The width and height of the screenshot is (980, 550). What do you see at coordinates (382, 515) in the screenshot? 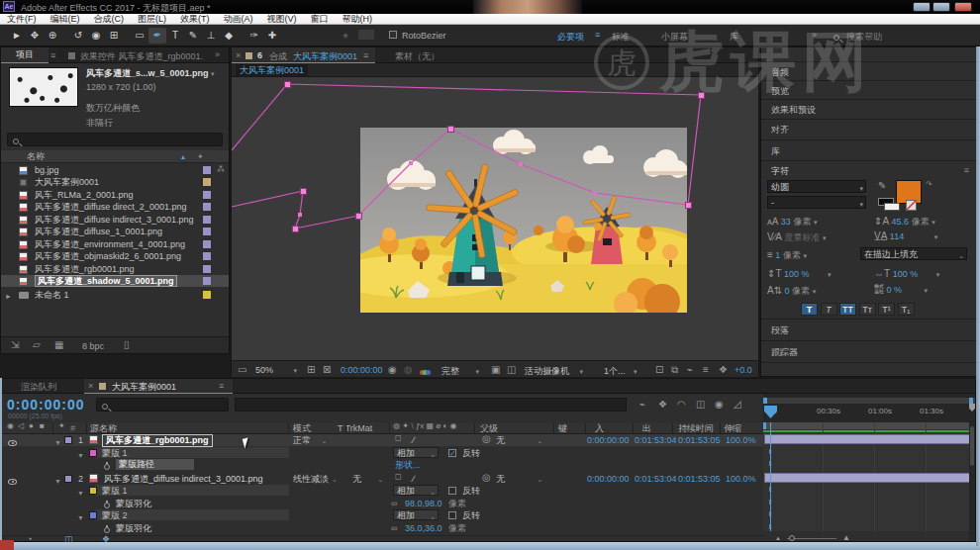
I see `mask-row: ▼ 蒙版 2 相加⌄ 反转` at bounding box center [382, 515].